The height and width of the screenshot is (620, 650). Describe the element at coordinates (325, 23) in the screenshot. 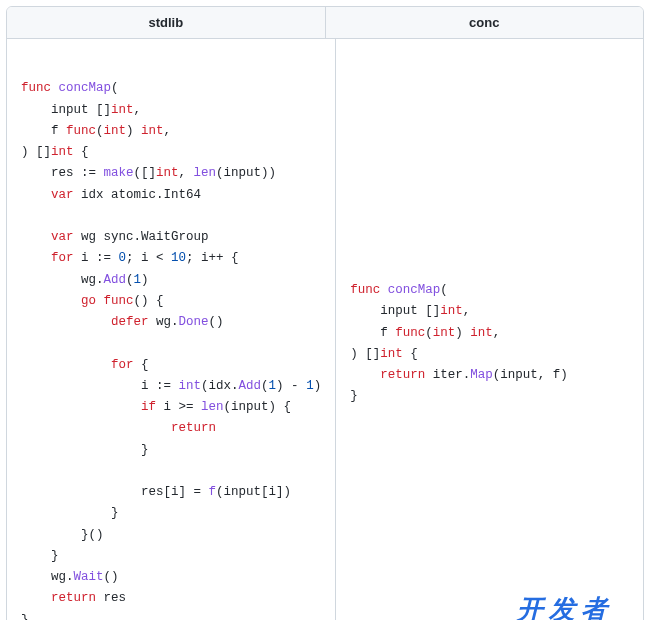

I see `table-header-row: stdlib conc` at that location.